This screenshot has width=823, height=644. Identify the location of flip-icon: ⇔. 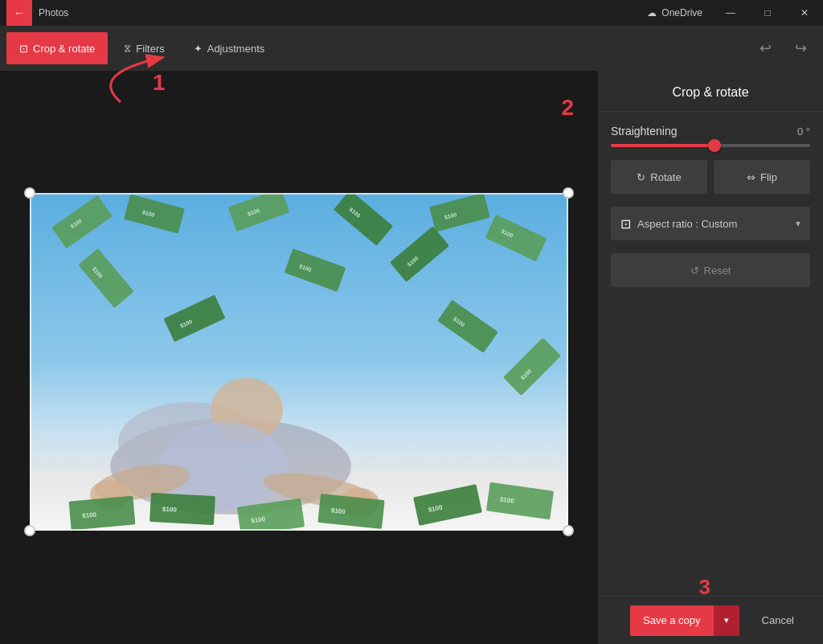
(751, 177).